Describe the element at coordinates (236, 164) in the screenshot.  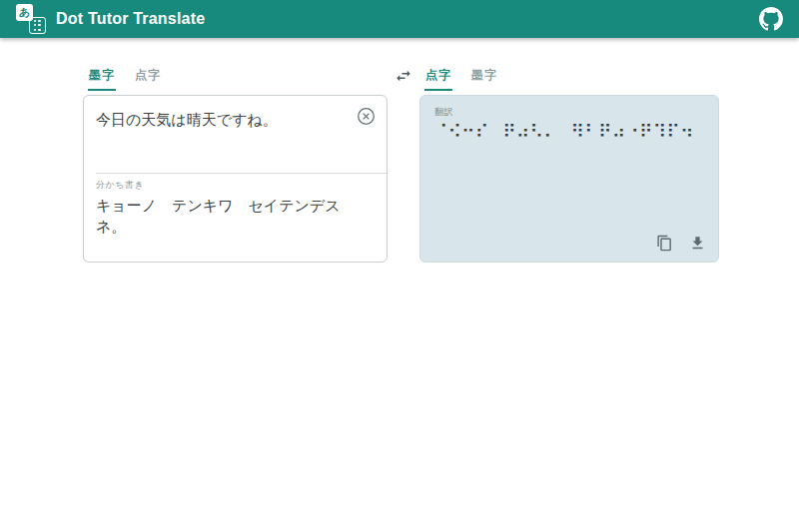
I see `source-panel: 墨字 点字 今日の天気は晴天ですね。 分かち書き キョーノ テンキワ セイテンデ…` at that location.